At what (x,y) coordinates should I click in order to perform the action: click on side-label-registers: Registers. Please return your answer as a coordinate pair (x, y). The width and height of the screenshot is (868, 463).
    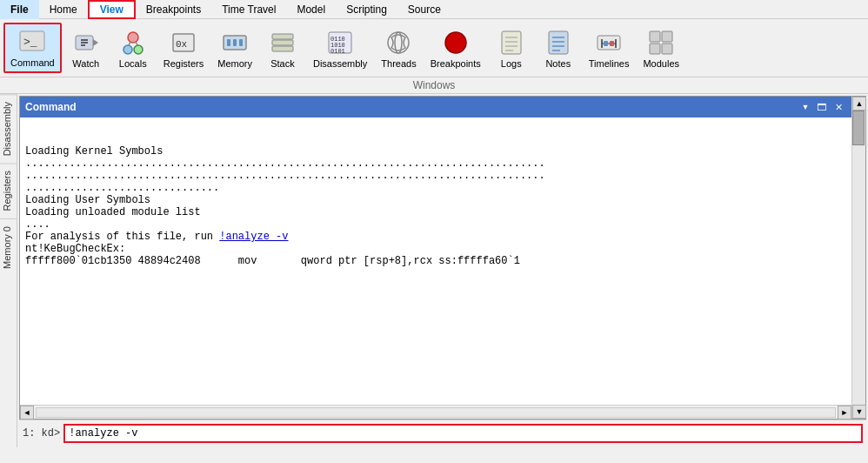
    Looking at the image, I should click on (9, 190).